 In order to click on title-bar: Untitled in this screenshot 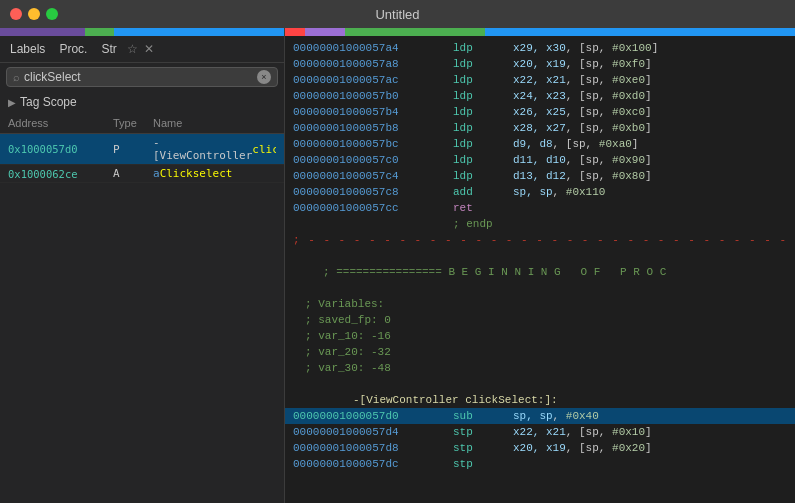, I will do `click(398, 14)`.